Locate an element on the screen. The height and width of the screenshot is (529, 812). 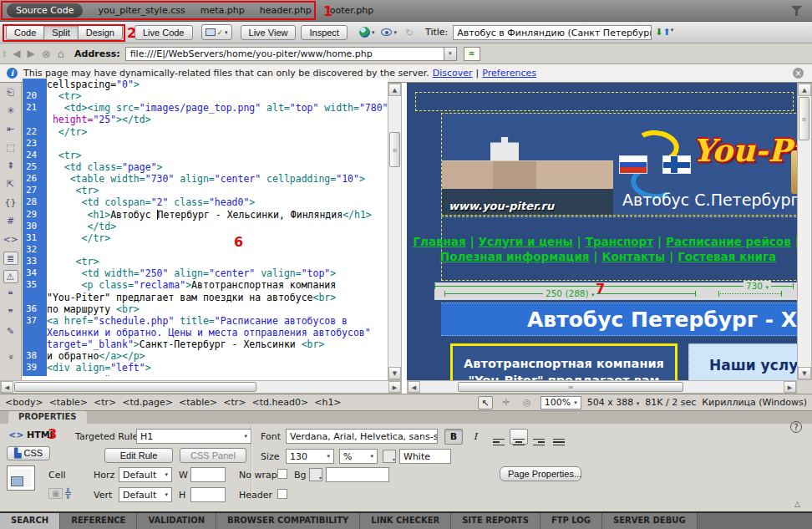
filter-related-files-icon is located at coordinates (797, 11).